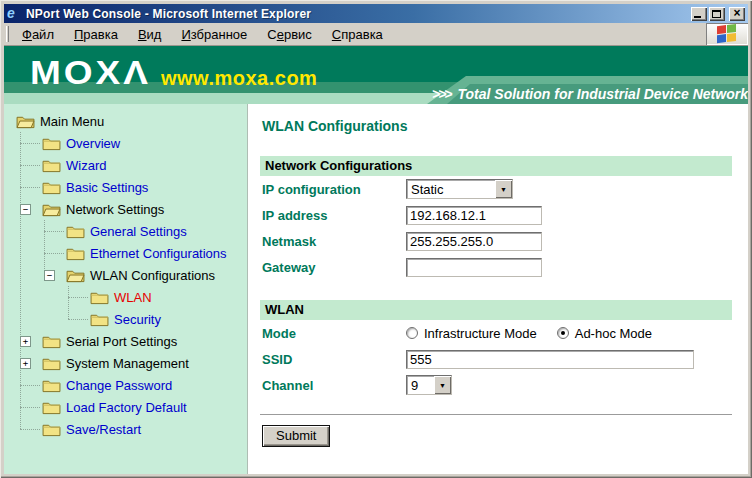  What do you see at coordinates (333, 190) in the screenshot?
I see `ip-configuration-label: IP configuration` at bounding box center [333, 190].